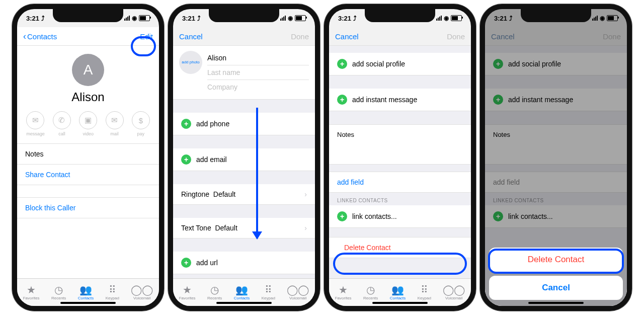 Image resolution: width=644 pixels, height=317 pixels. Describe the element at coordinates (257, 173) in the screenshot. I see `scroll-down-arrow` at that location.